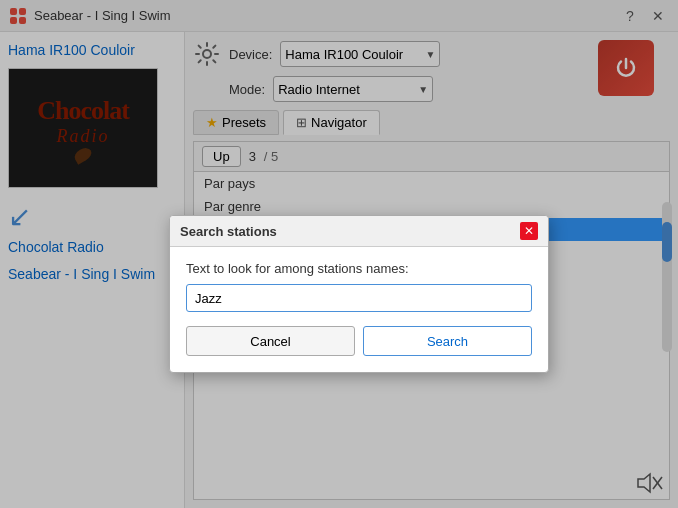 The height and width of the screenshot is (508, 678). I want to click on modal-title: Search stations, so click(228, 232).